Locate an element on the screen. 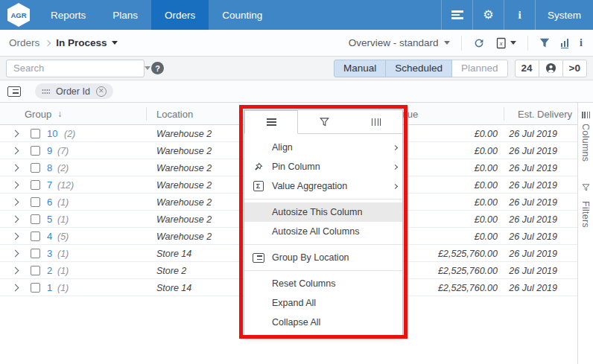 This screenshot has height=364, width=593. menu-item-reset-columns: Reset Columns is located at coordinates (323, 284).